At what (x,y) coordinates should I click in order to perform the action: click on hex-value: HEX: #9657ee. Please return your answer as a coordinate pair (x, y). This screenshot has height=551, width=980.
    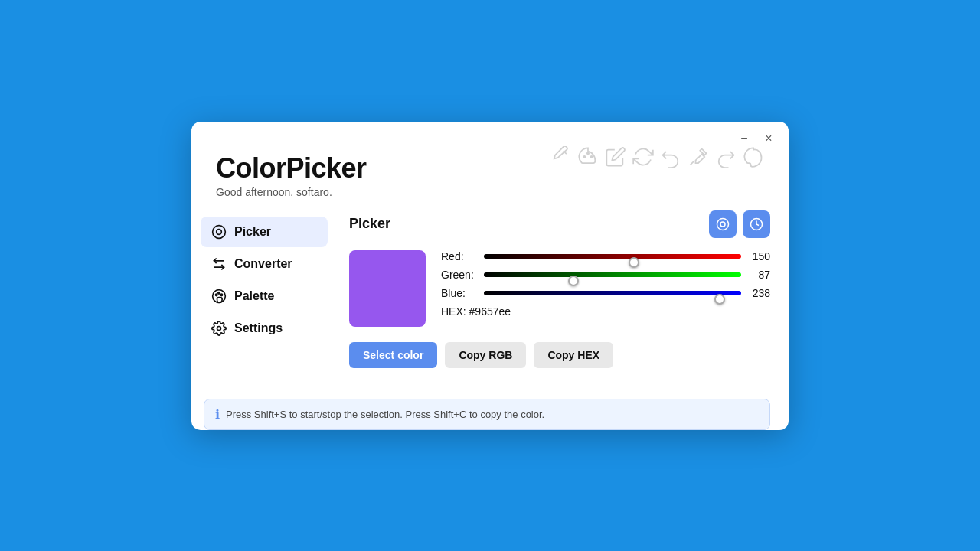
    Looking at the image, I should click on (606, 311).